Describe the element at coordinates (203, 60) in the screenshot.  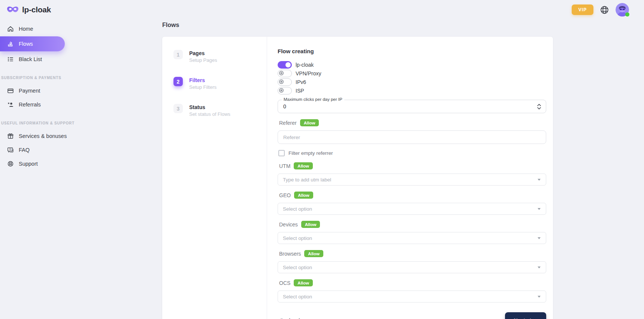
I see `step-subtitle: Setup Pages` at that location.